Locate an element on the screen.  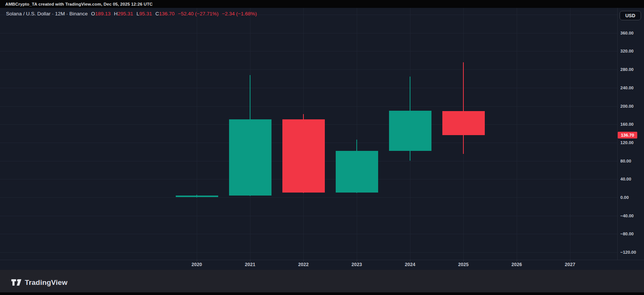
last-price-tag: 136.70 is located at coordinates (627, 135).